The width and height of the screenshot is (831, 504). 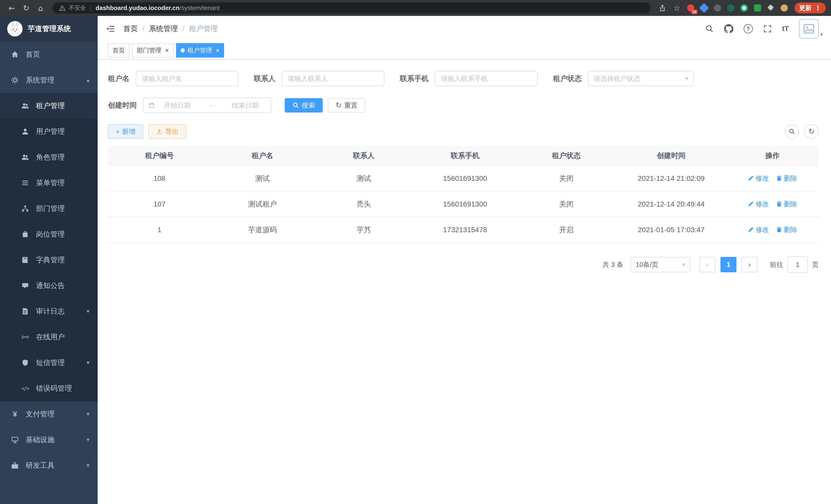 I want to click on chrome-update-button: 更新 ⋮, so click(x=810, y=8).